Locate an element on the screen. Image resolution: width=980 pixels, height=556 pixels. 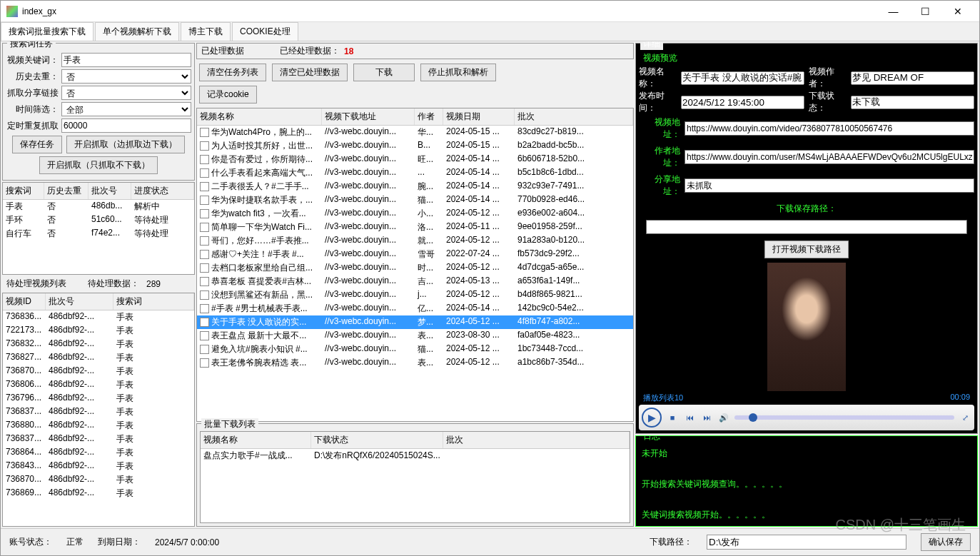
table-row: 表王老佛爷腕表精选 表...//v3-webc.douyin...表...202… is located at coordinates (415, 363).